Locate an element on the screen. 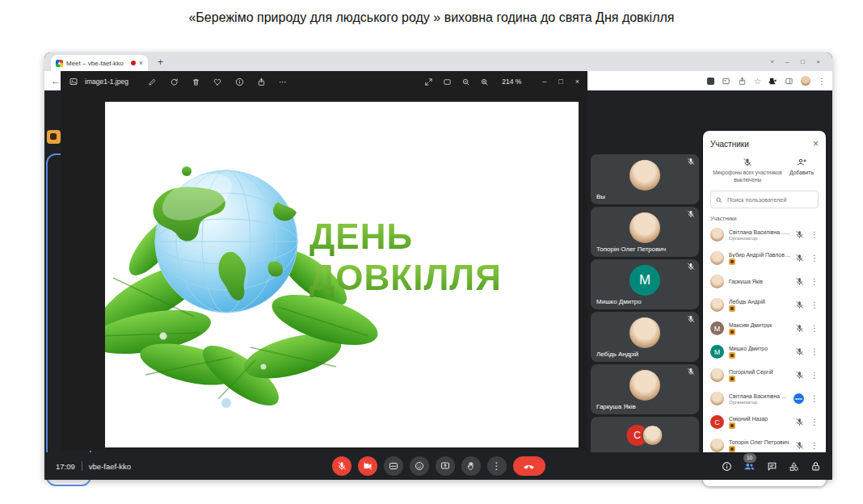  tab-close-icon: × is located at coordinates (141, 63).